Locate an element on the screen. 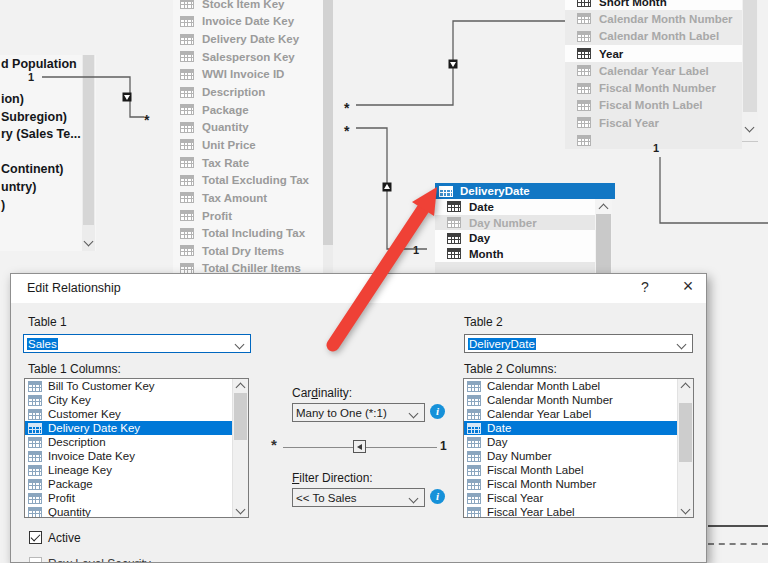 This screenshot has height=563, width=768. cardinality-info-icon: i is located at coordinates (438, 412).